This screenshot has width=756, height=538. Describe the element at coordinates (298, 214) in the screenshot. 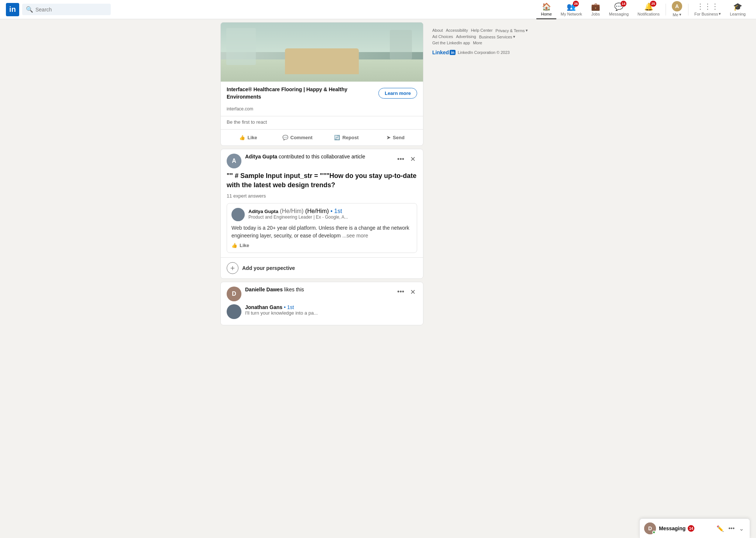

I see `answer-author-info: Aditya Gupta (He/Him) (He/Him) • 1st Pro…` at that location.